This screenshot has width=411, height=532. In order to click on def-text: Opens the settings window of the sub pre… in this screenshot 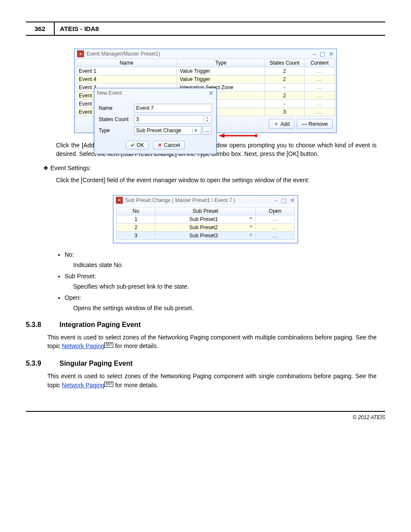, I will do `click(229, 308)`.